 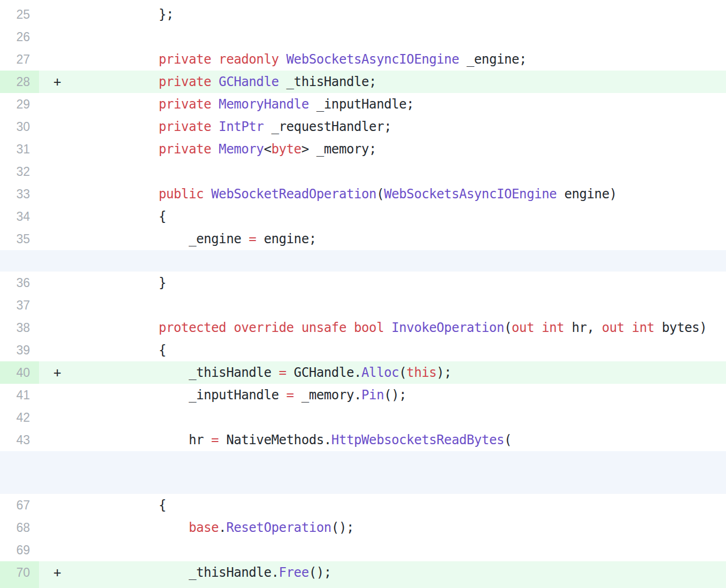 What do you see at coordinates (294, 194) in the screenshot?
I see `token-entity: WebSocketReadOperation` at bounding box center [294, 194].